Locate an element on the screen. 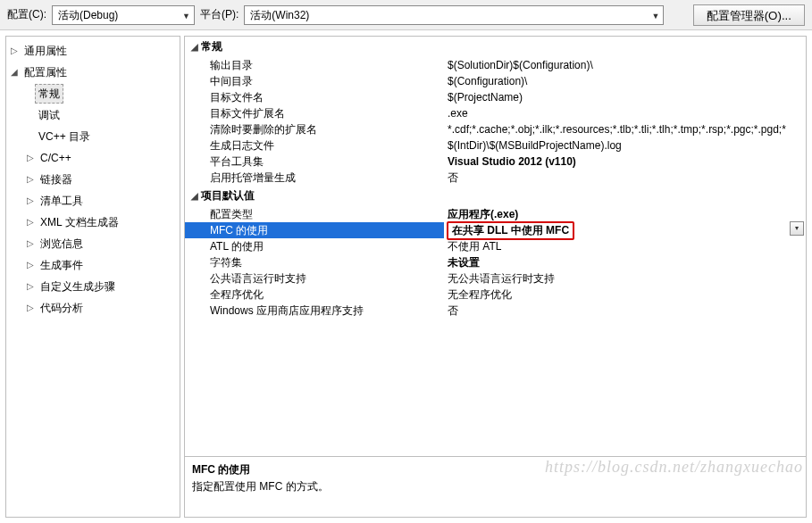  desc-text: 指定配置使用 MFC 的方式。 is located at coordinates (495, 487).